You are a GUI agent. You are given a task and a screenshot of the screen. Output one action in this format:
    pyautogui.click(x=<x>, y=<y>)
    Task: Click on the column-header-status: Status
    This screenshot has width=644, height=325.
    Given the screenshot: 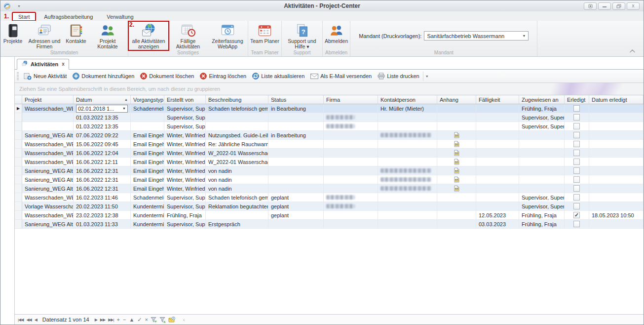 What is the action you would take?
    pyautogui.click(x=296, y=100)
    